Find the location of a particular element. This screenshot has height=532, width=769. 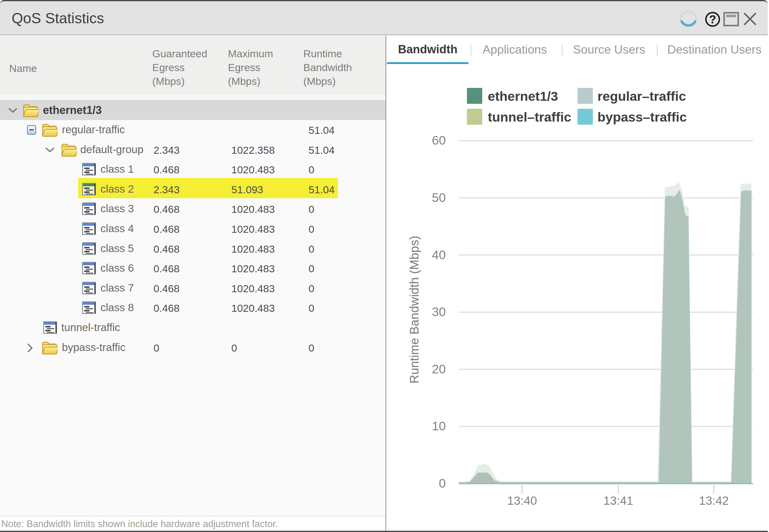

svg-text: 0 is located at coordinates (442, 483).